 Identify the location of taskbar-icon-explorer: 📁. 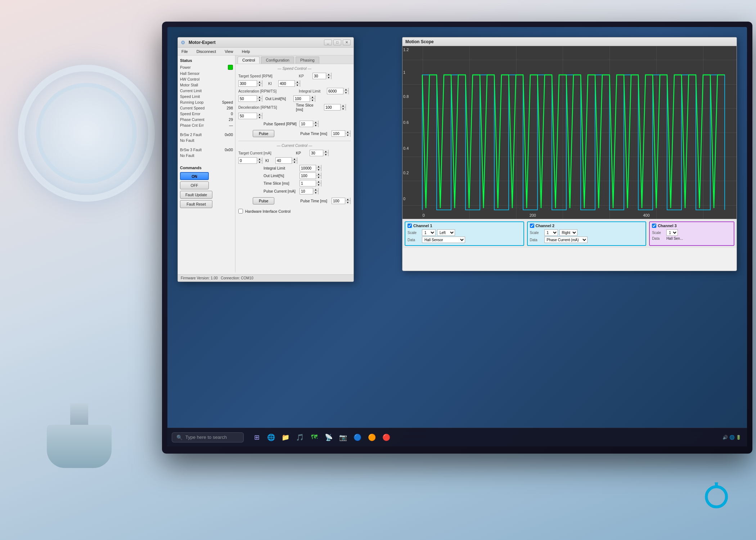
(285, 437).